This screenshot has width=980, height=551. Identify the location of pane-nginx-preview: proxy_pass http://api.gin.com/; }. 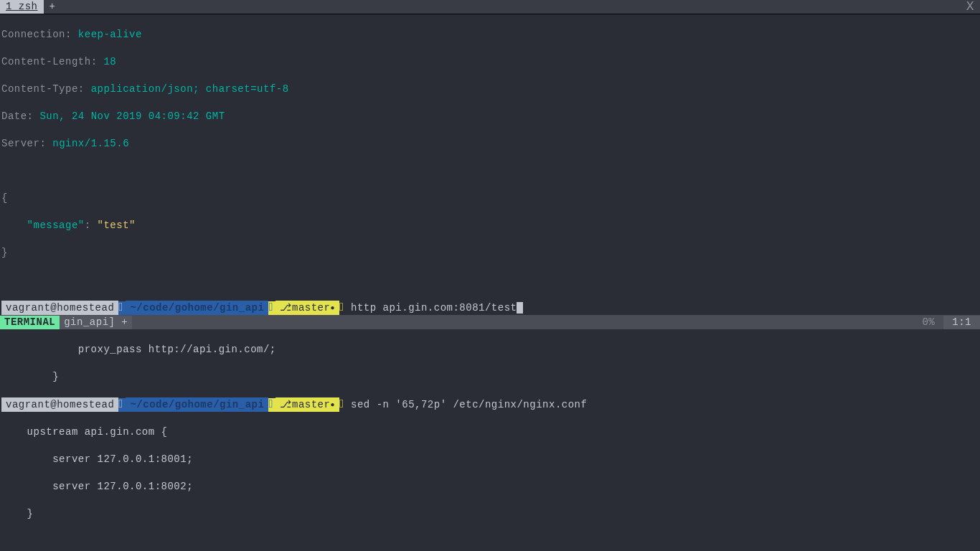
(490, 363).